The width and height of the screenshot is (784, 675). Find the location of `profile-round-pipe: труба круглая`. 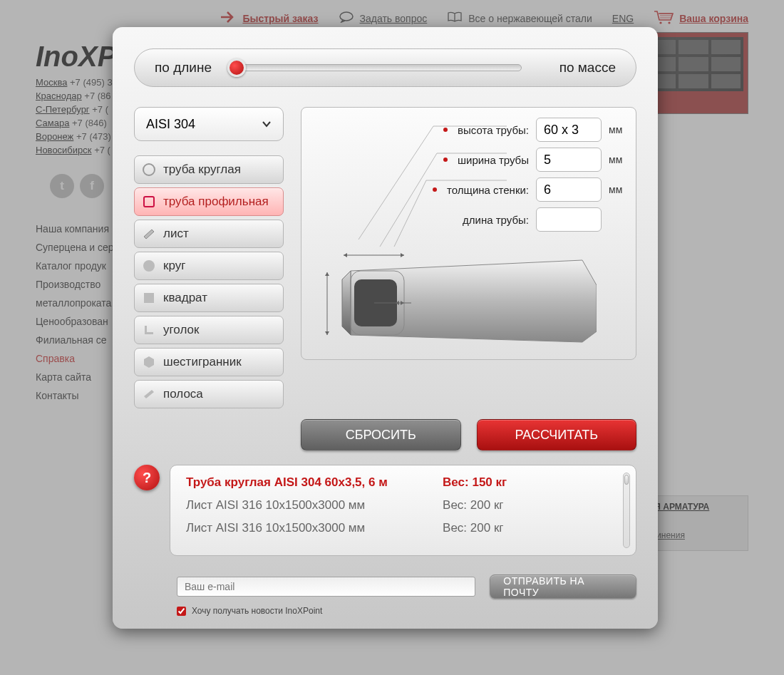

profile-round-pipe: труба круглая is located at coordinates (209, 170).